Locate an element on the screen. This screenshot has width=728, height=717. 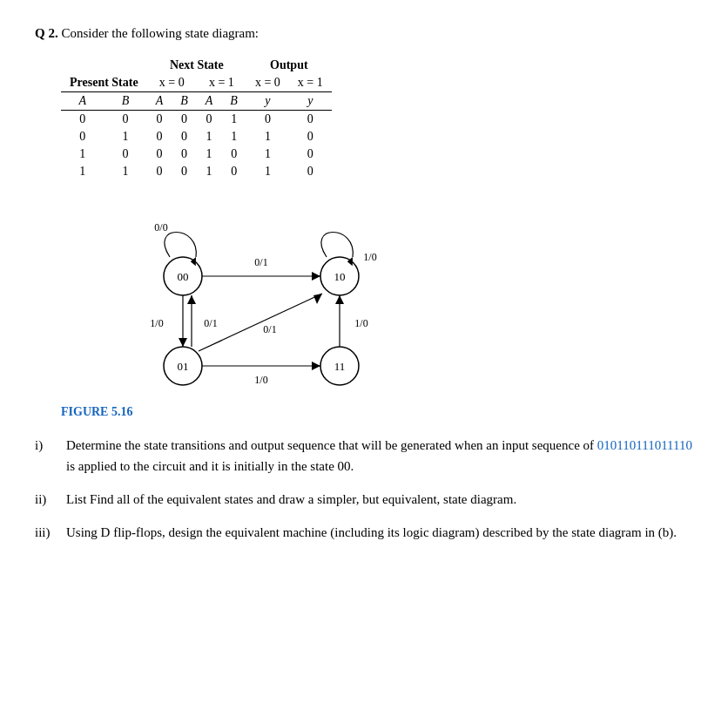
table-cell-0-6: 0 is located at coordinates (268, 120).